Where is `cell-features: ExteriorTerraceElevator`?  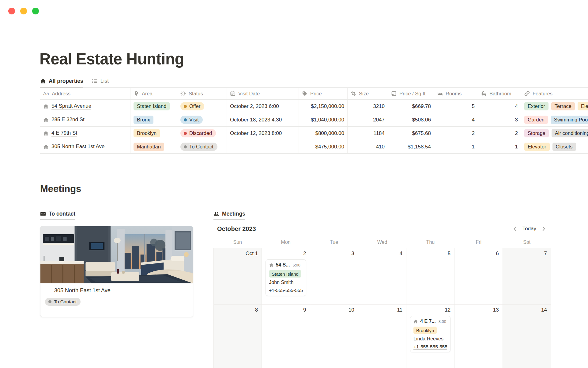
cell-features: ExteriorTerraceElevator is located at coordinates (555, 106).